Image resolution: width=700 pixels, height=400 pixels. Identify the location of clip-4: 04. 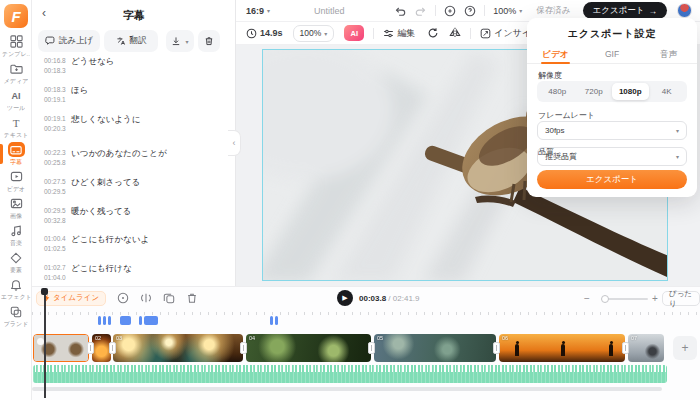
(308, 348).